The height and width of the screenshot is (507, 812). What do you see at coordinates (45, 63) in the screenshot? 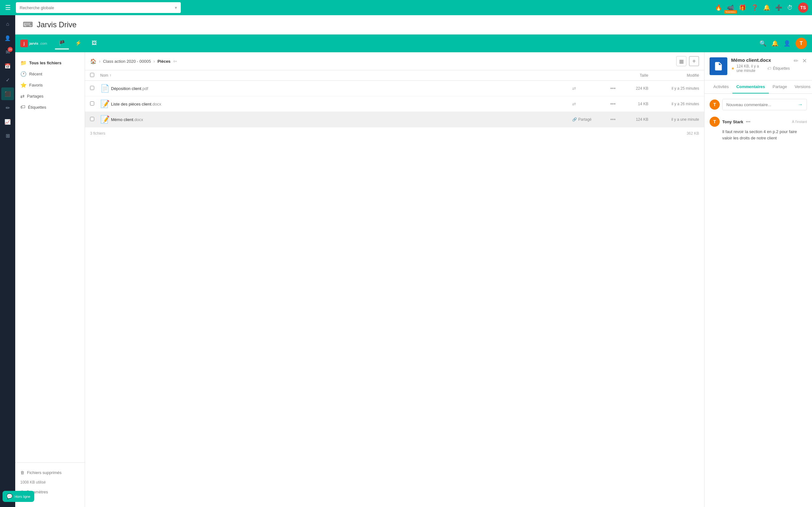
I see `all-files-label: Tous les fichiers` at bounding box center [45, 63].